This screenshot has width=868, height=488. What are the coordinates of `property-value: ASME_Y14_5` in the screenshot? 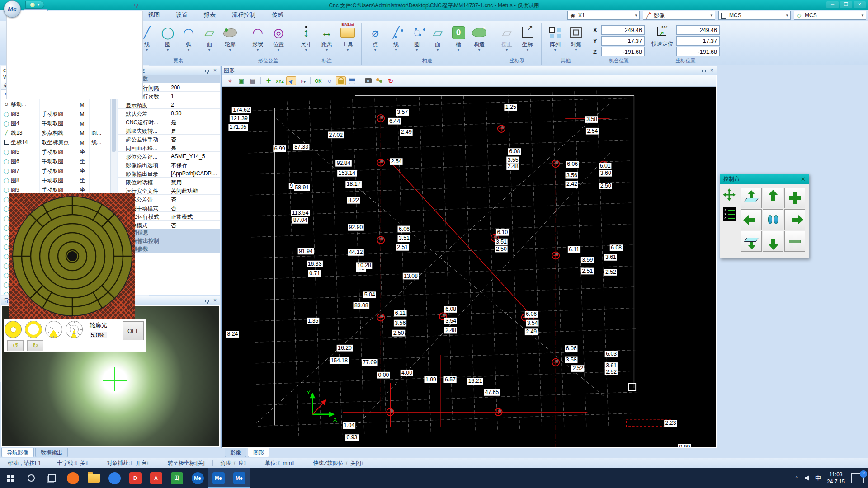 It's located at (194, 156).